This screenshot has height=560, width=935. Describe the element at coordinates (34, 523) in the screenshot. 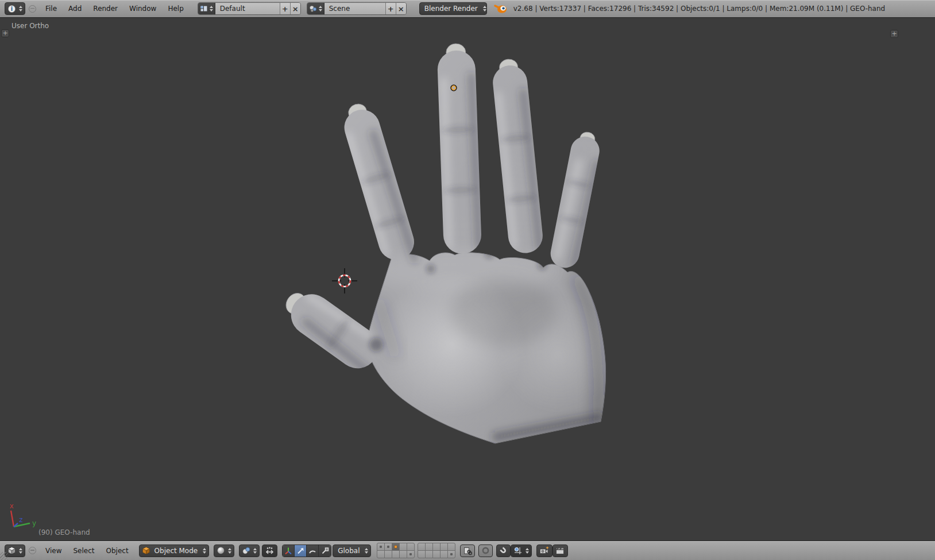

I see `axis-y-label: y` at that location.